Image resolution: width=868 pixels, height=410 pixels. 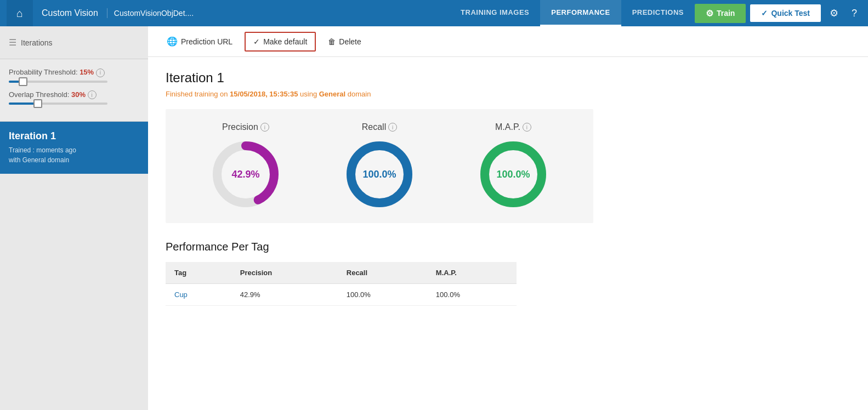 I want to click on table-header-row: Tag Precision Recall M.A.P., so click(x=341, y=273).